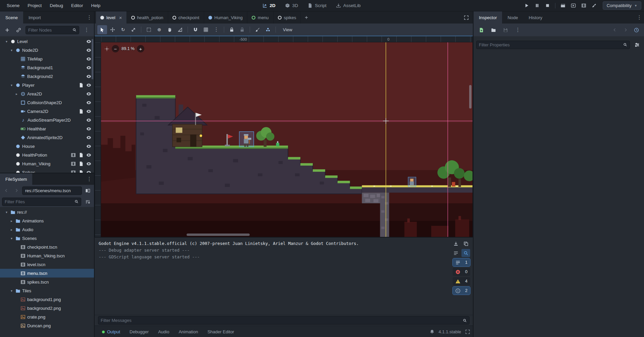 The image size is (644, 337). Describe the element at coordinates (348, 5) in the screenshot. I see `workspace-assetlib-button: AssetLib` at that location.